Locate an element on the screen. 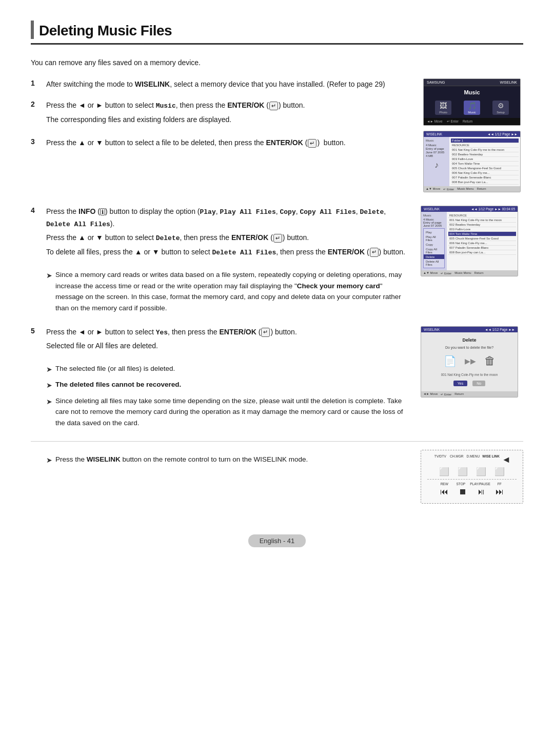  note-selected-deleted: ➤ The selected file (or all files) is de… is located at coordinates (226, 369).